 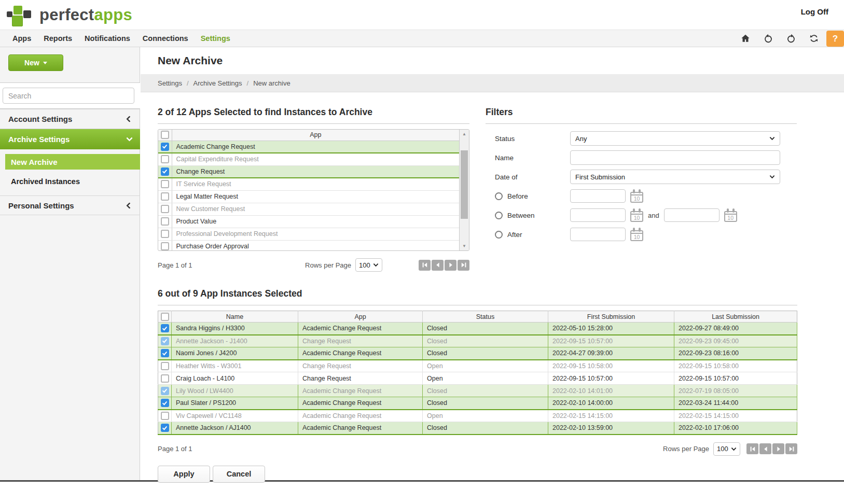 I want to click on log-off-link: Log Off, so click(x=814, y=11).